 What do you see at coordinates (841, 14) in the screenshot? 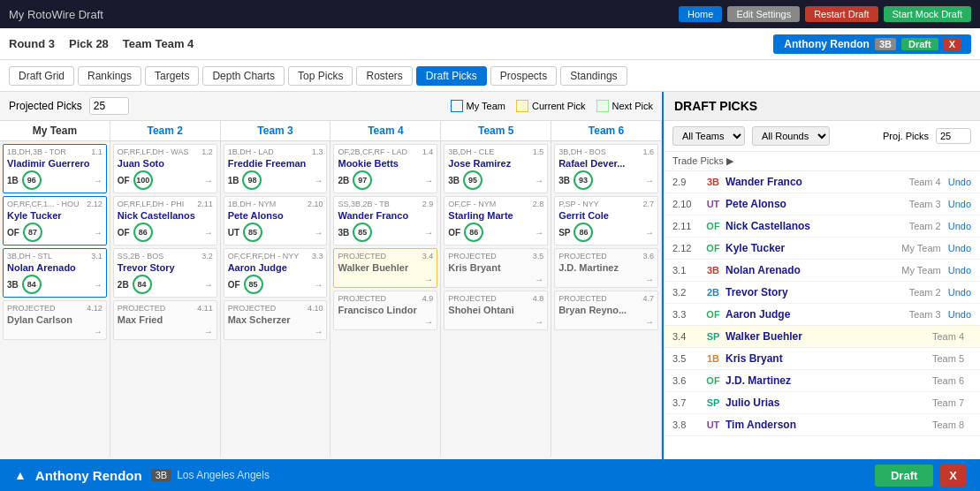
I see `restart-draft-button: Restart Draft` at bounding box center [841, 14].